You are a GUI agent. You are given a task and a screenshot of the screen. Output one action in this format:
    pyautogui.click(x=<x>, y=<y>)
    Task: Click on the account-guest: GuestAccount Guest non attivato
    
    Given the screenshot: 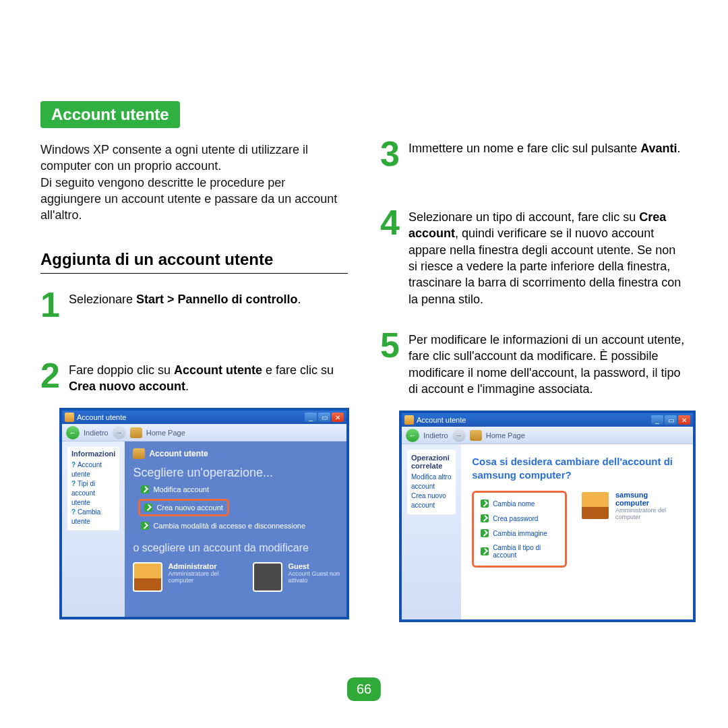 What is the action you would take?
    pyautogui.click(x=303, y=577)
    